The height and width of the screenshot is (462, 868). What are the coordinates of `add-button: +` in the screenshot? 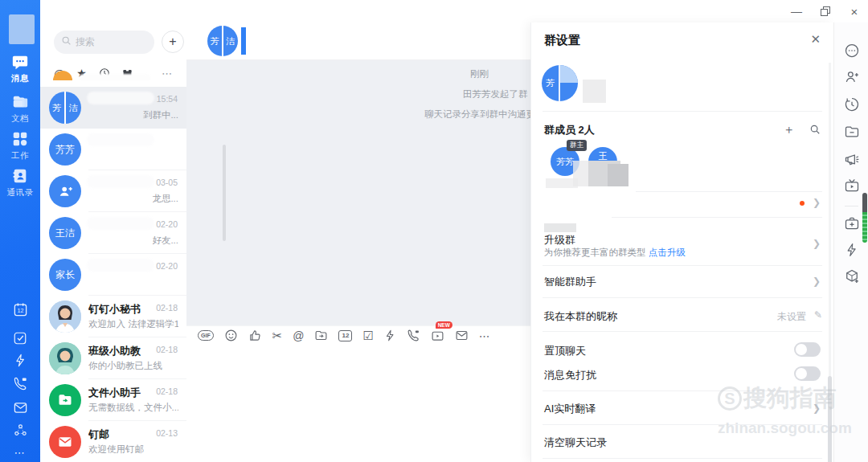 It's located at (173, 42).